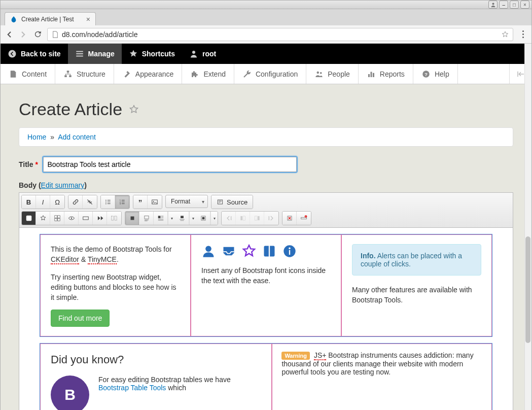  What do you see at coordinates (290, 218) in the screenshot?
I see `bs-delete-col-button` at bounding box center [290, 218].